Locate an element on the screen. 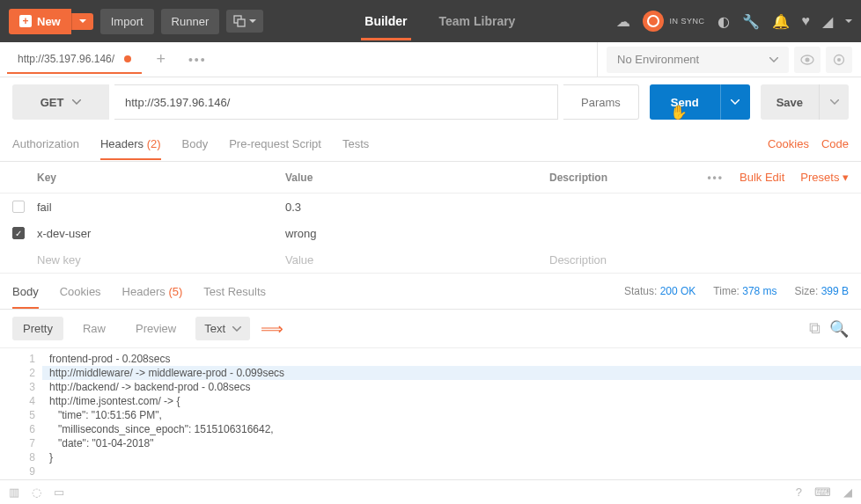  save-dropdown is located at coordinates (834, 102).